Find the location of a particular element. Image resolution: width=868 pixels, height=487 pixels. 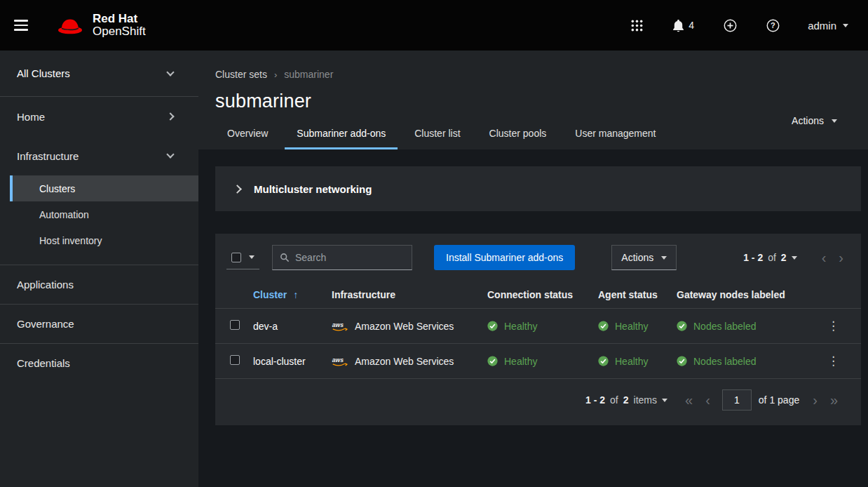

pagination-options-menu: 1 - 2 of 2 is located at coordinates (770, 258).